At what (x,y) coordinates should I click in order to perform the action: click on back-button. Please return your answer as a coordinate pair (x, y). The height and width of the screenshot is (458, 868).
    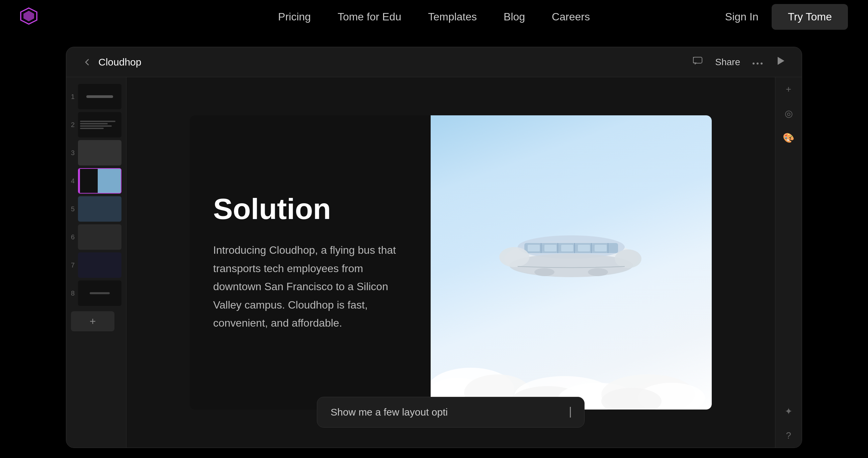
    Looking at the image, I should click on (87, 62).